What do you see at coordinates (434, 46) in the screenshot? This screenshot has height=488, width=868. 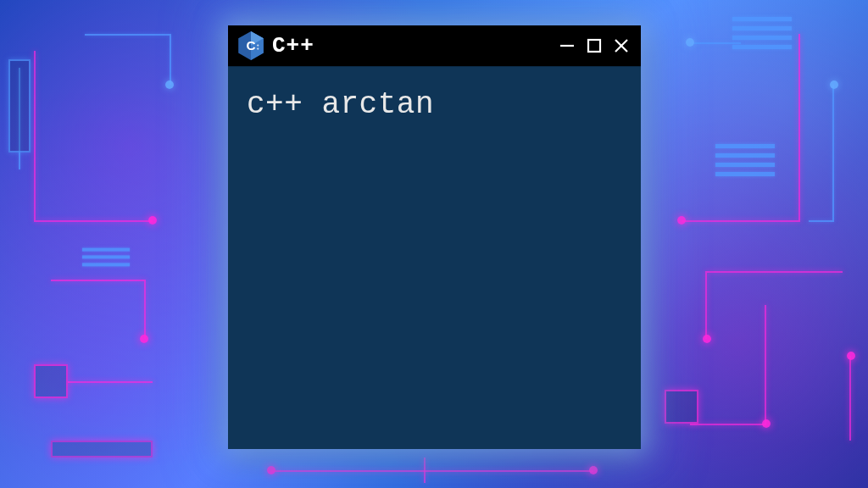 I see `titlebar: C + + C++` at bounding box center [434, 46].